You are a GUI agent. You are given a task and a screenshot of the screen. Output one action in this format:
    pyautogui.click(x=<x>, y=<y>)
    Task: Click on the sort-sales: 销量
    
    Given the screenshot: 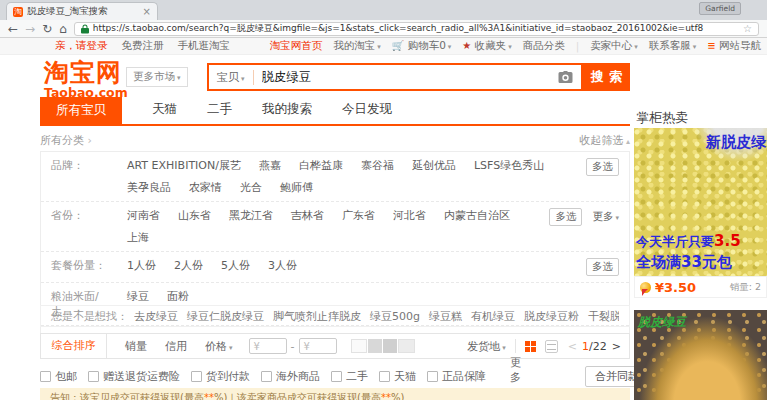 What is the action you would take?
    pyautogui.click(x=136, y=346)
    